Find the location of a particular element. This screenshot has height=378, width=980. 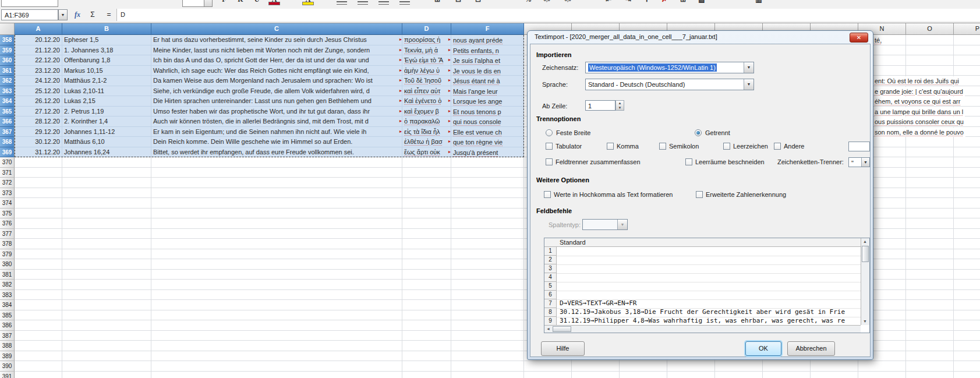

column-header-A: A is located at coordinates (38, 29).